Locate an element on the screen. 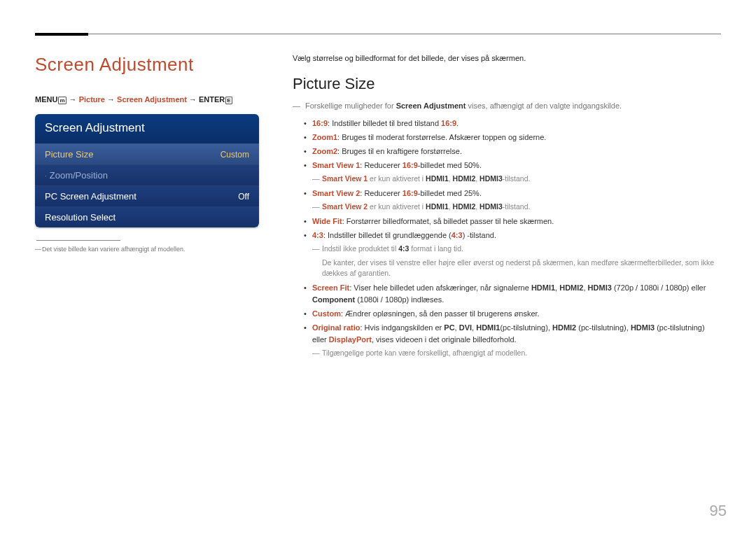 This screenshot has width=756, height=534. panel-row-label: Resolution Select is located at coordinates (80, 217).